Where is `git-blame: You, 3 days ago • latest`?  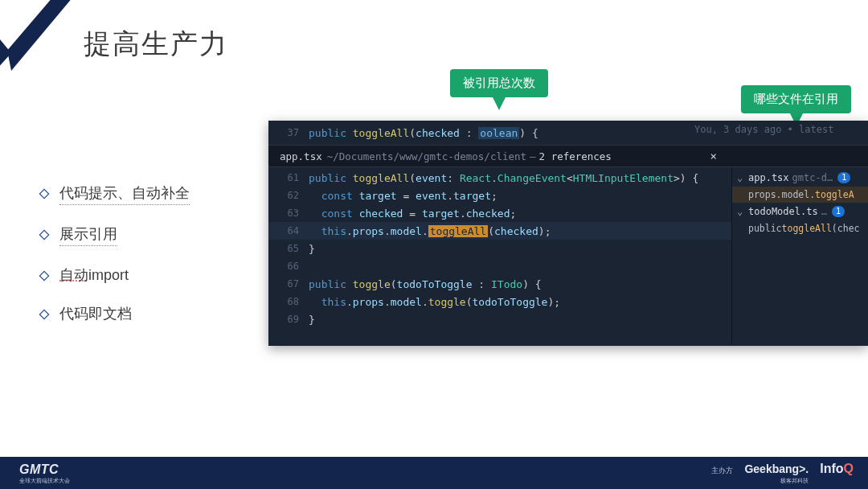 git-blame: You, 3 days ago • latest is located at coordinates (764, 129).